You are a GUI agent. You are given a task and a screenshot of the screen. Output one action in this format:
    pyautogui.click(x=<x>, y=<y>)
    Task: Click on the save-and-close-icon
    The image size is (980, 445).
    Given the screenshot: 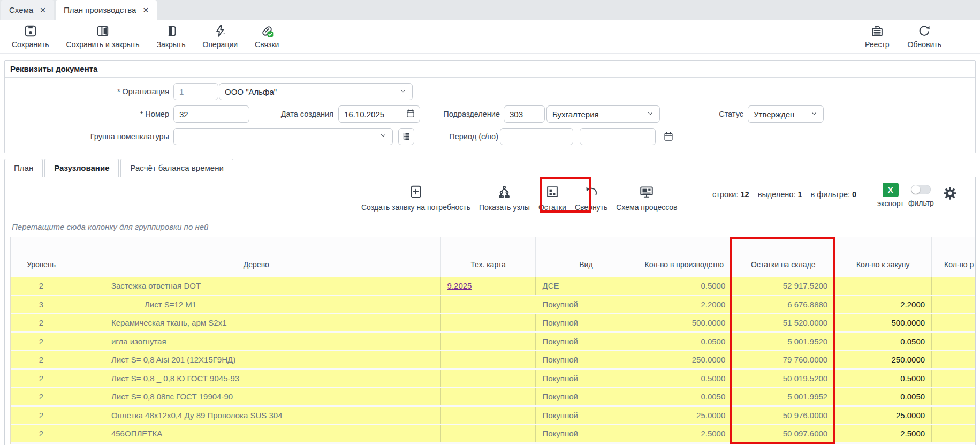 What is the action you would take?
    pyautogui.click(x=103, y=31)
    